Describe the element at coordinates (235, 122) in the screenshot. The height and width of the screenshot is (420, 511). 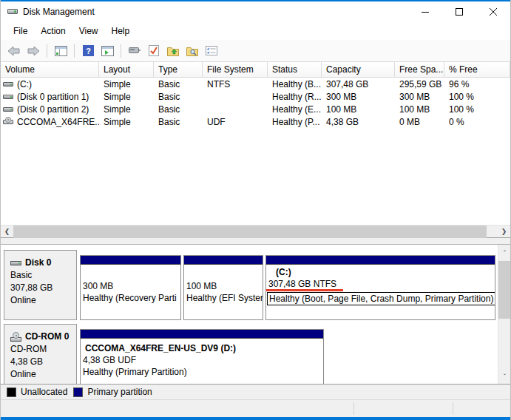
I see `cell-file-system: UDF` at that location.